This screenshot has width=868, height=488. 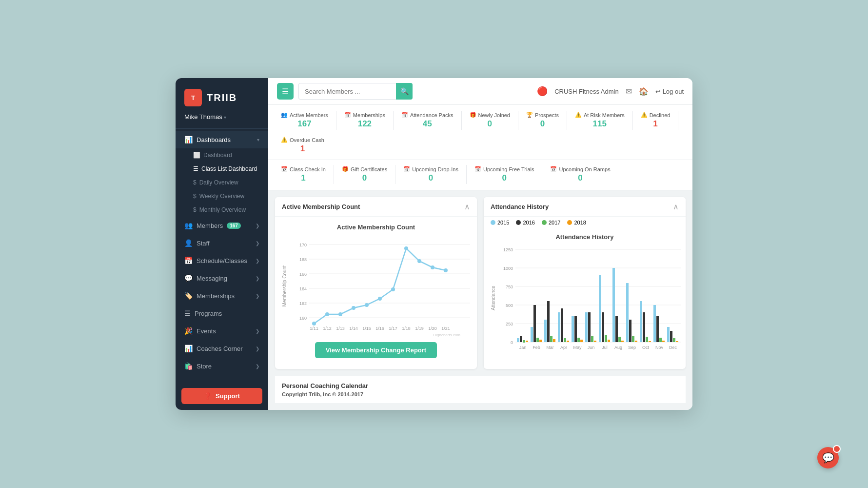 What do you see at coordinates (321, 207) in the screenshot?
I see `chart-title-left: Active Membership Count` at bounding box center [321, 207].